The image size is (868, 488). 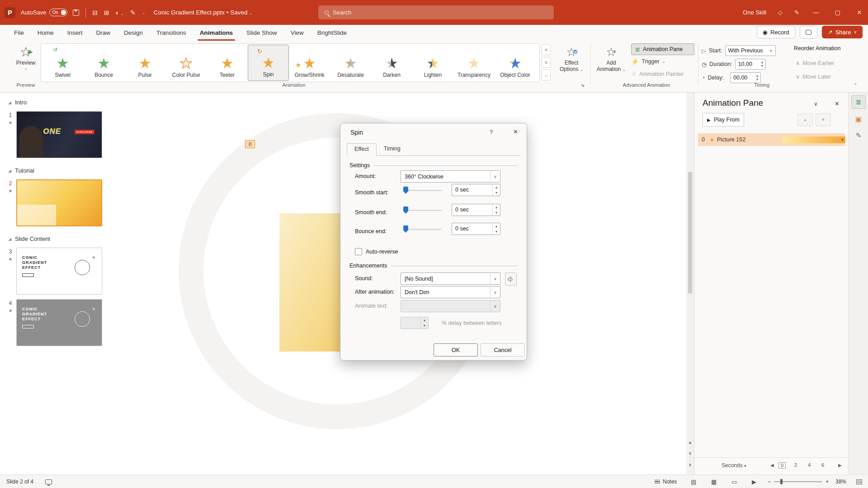 What do you see at coordinates (611, 58) in the screenshot?
I see `add-animation-button: ☆+ AddAnimation ⌄` at bounding box center [611, 58].